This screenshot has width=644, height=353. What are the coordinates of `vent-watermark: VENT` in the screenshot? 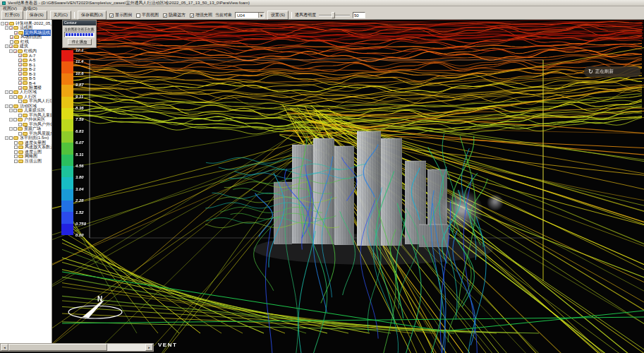 It's located at (168, 345).